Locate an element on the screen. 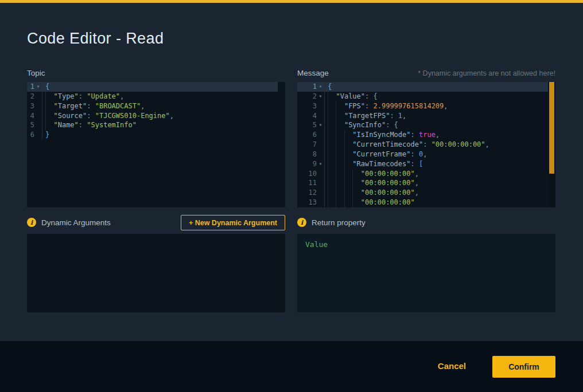 The height and width of the screenshot is (392, 583). code-line: 13 "00:00:00:00" is located at coordinates (426, 203).